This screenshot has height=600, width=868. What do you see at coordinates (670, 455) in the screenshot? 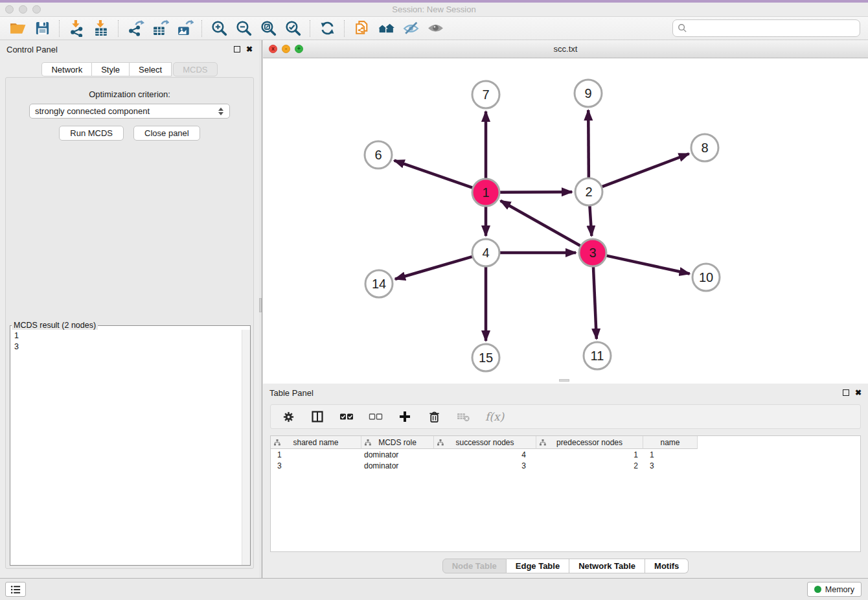
I see `cell-name: 1` at bounding box center [670, 455].